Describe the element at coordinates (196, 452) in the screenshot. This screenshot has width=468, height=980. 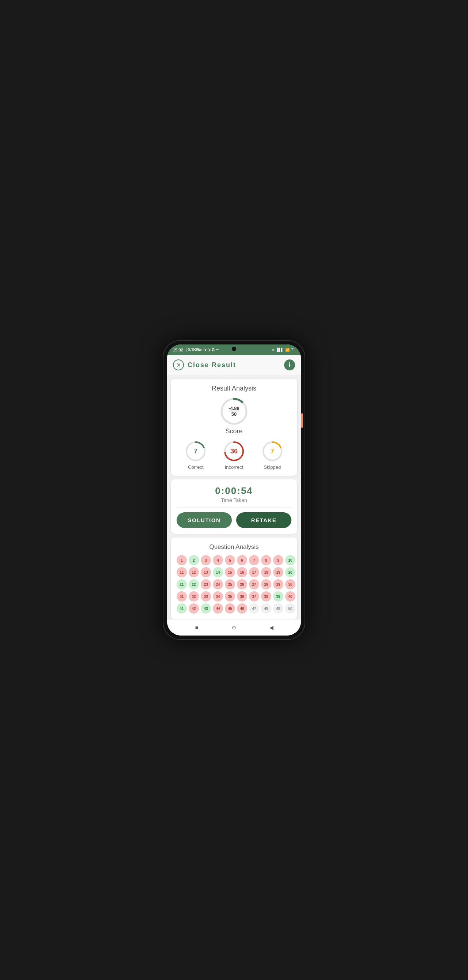
I see `correct-value: 7` at that location.